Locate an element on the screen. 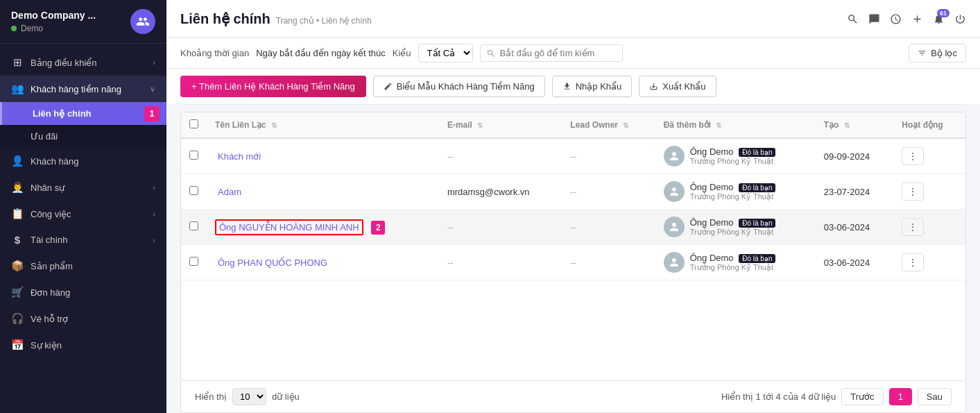 The width and height of the screenshot is (980, 413). sidebar-subitem-lien-he-chinh: Liên hệ chính 1 is located at coordinates (83, 114).